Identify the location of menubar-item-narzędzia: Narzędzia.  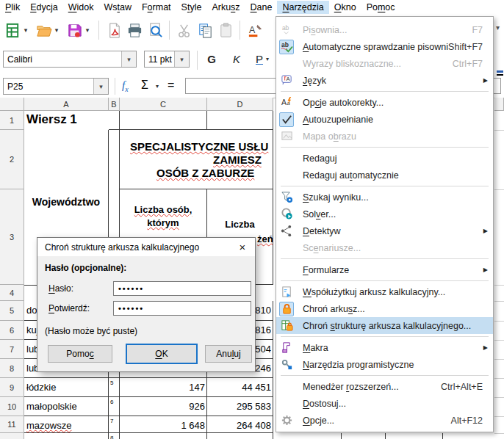
(303, 7).